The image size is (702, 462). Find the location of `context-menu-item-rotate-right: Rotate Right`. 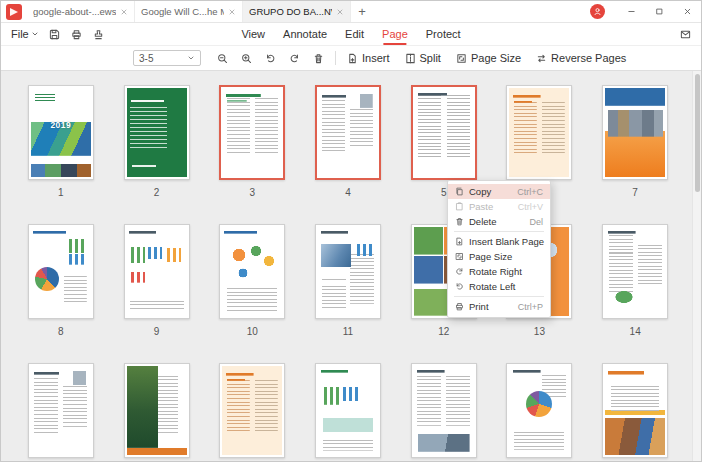

context-menu-item-rotate-right: Rotate Right is located at coordinates (499, 272).